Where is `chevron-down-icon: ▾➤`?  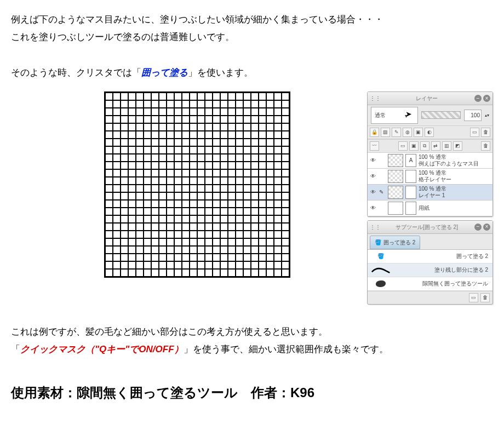
chevron-down-icon: ▾➤ is located at coordinates (410, 115).